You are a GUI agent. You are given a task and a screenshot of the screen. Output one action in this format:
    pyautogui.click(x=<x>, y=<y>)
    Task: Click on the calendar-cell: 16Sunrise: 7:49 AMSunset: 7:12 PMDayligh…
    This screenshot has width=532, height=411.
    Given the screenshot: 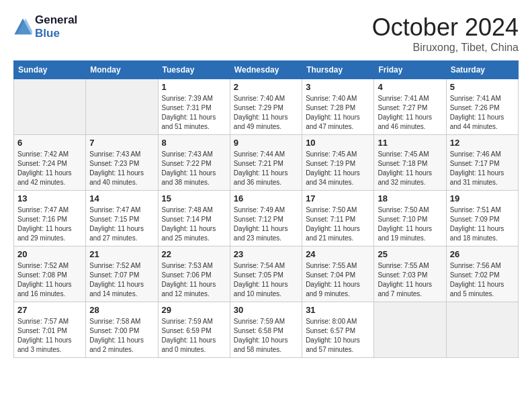 What is the action you would take?
    pyautogui.click(x=266, y=219)
    